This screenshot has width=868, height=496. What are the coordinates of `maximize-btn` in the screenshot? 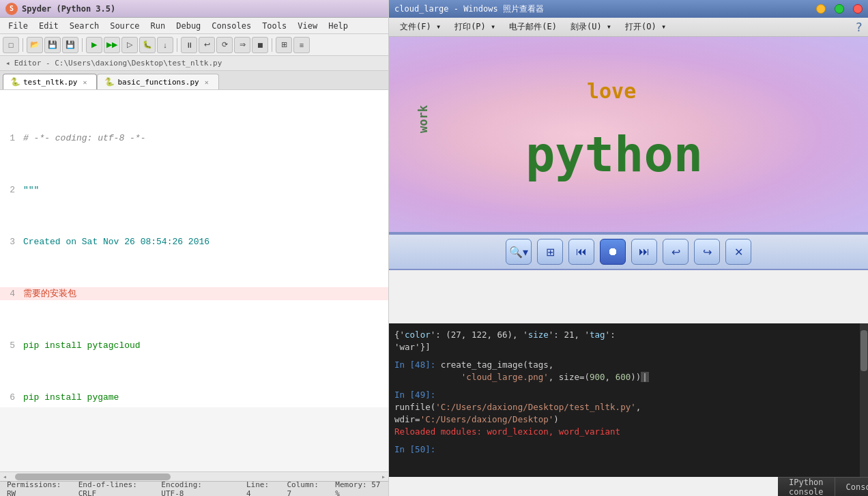 It's located at (839, 9).